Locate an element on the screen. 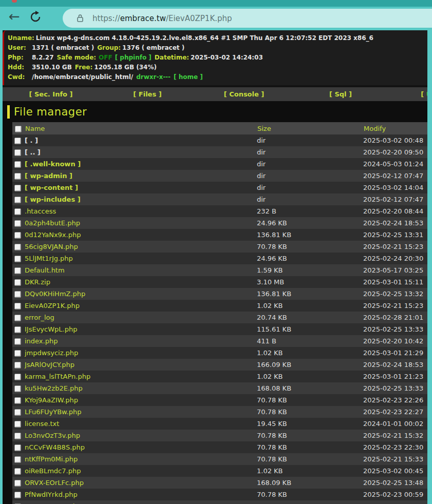  nav-tab-update: [ UPdate is located at coordinates (408, 94).